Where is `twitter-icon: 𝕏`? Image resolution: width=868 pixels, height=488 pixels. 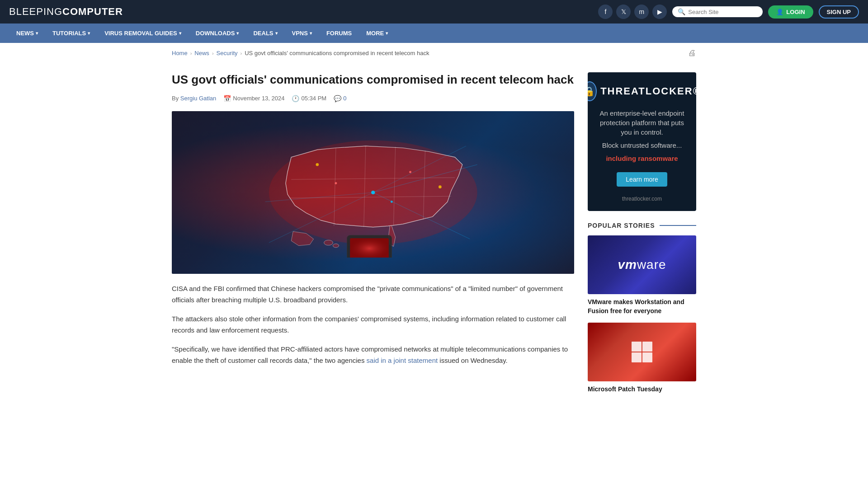
twitter-icon: 𝕏 is located at coordinates (623, 12).